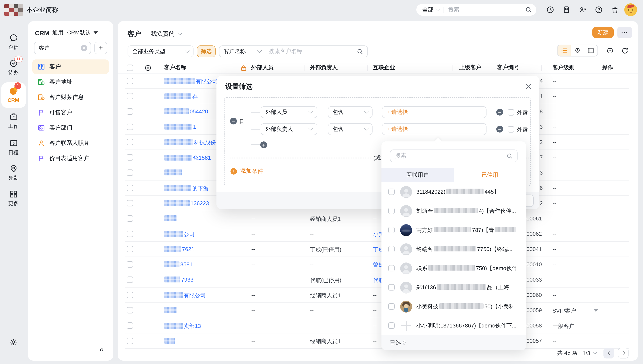 This screenshot has width=643, height=364. I want to click on clock-icon, so click(550, 10).